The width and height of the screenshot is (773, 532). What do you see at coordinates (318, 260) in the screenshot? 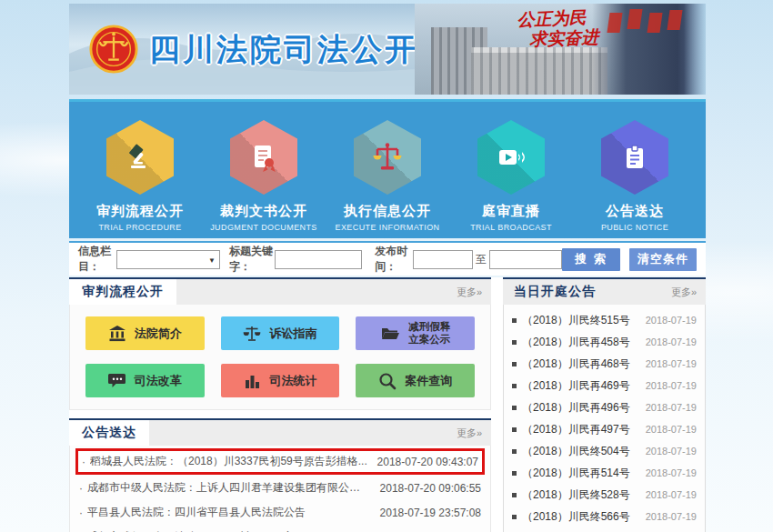
I see `keyword-input` at bounding box center [318, 260].